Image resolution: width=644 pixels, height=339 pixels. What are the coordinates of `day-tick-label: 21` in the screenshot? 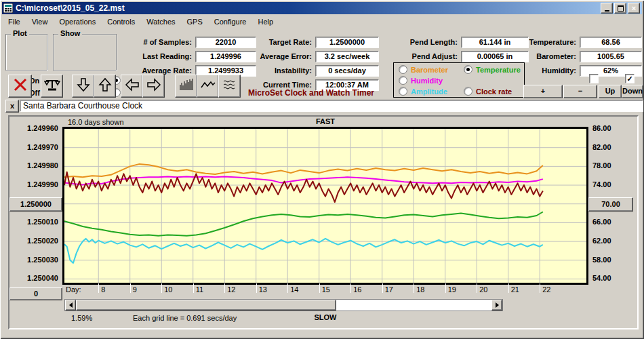 It's located at (515, 290).